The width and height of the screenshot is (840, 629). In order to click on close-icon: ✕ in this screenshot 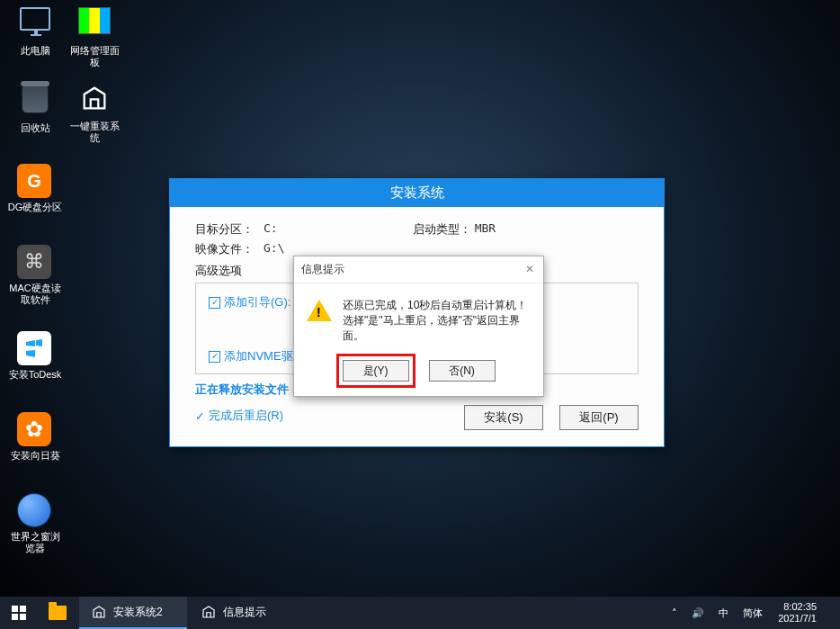, I will do `click(530, 270)`.